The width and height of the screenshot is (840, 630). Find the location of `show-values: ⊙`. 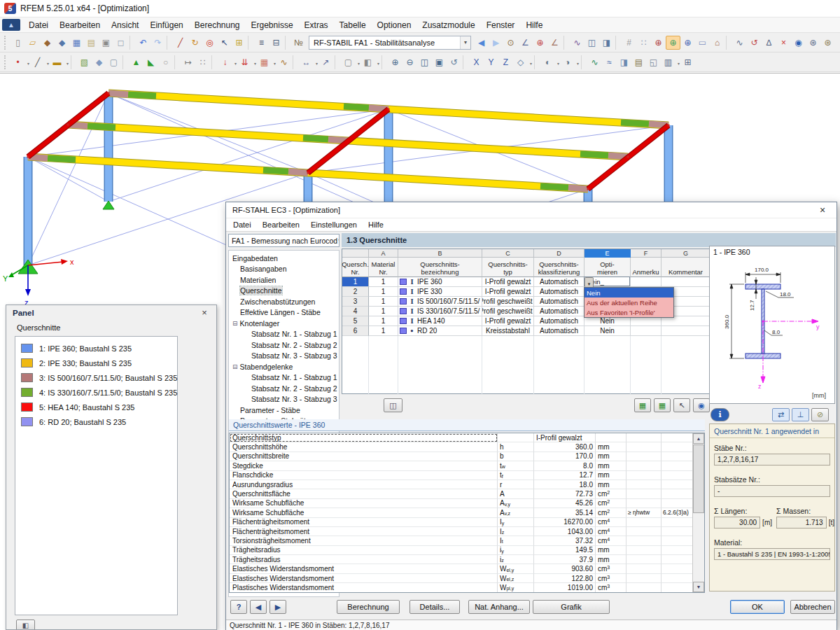

show-values: ⊙ is located at coordinates (511, 43).